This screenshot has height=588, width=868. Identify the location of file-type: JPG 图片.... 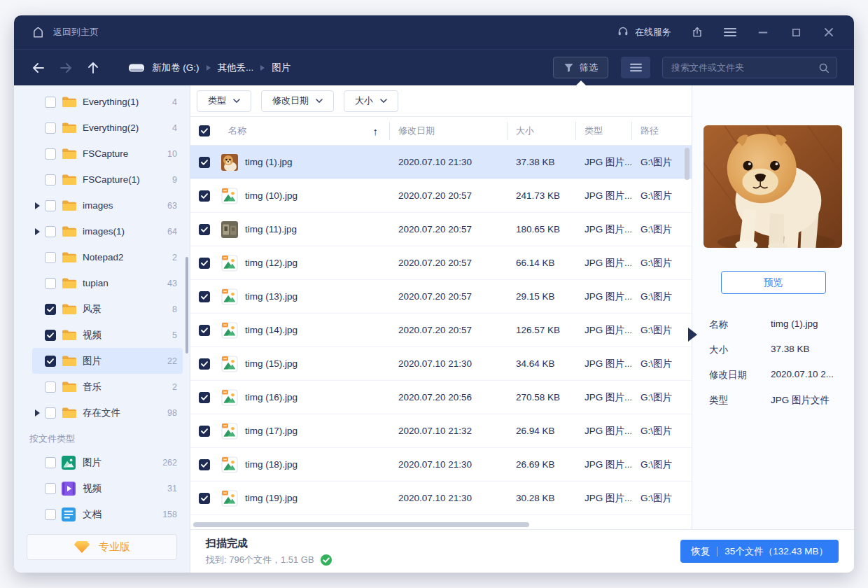
(603, 162).